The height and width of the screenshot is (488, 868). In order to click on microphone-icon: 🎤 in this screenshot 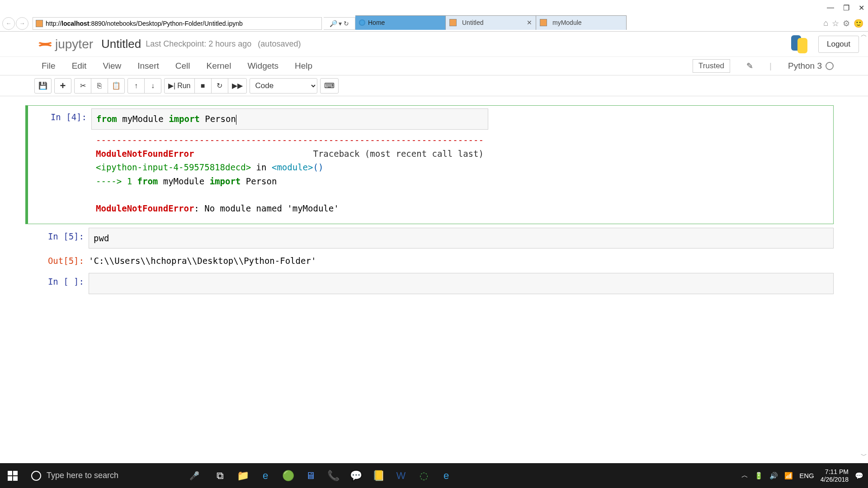, I will do `click(194, 476)`.